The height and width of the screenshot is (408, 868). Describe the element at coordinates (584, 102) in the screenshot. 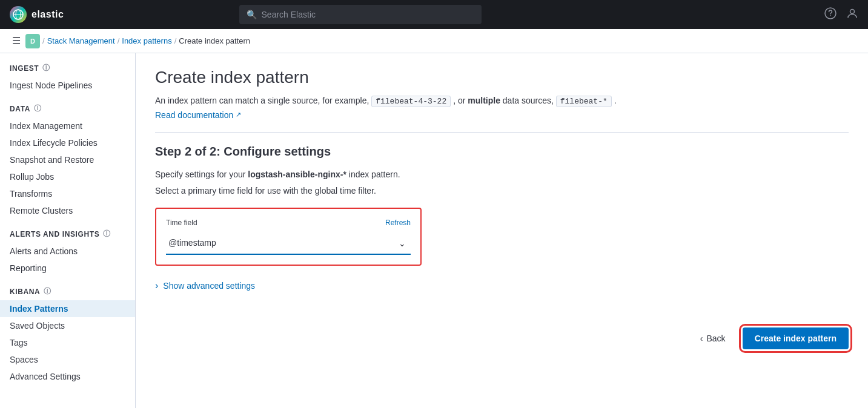

I see `example2-code: filebeat-*` at that location.